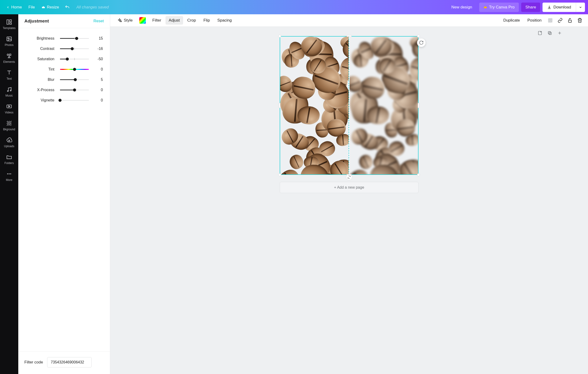 The width and height of the screenshot is (588, 374). I want to click on transparency-icon, so click(550, 21).